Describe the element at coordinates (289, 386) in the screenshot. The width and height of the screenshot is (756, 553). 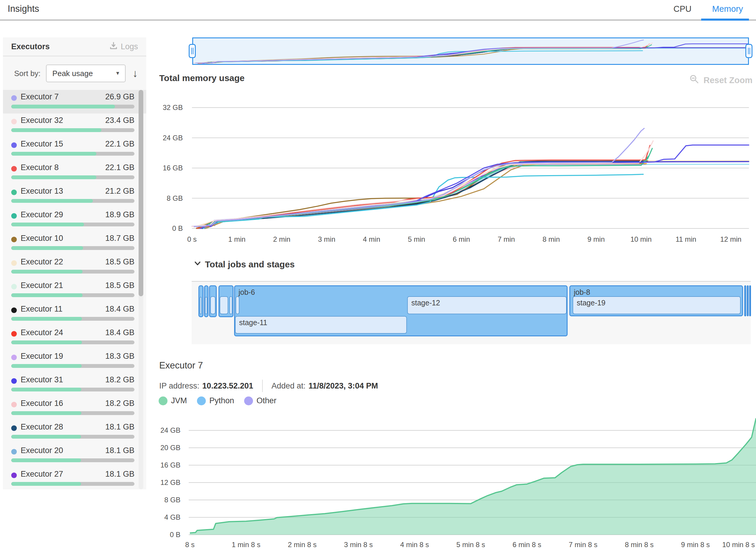
I see `added-at-label: Added at:` at that location.